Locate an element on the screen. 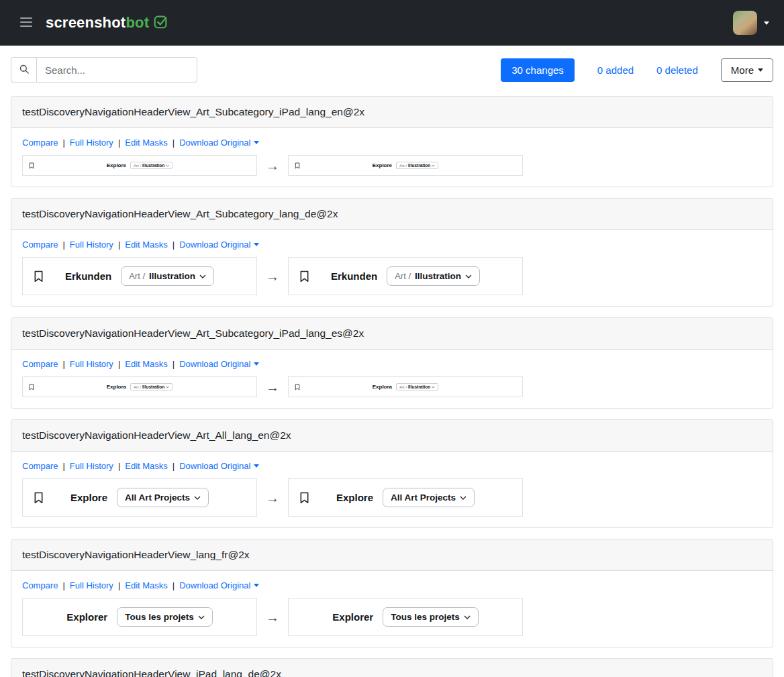 This screenshot has height=677, width=784. before-screenshot-thumbnail: Explora Art / Illustration is located at coordinates (140, 386).